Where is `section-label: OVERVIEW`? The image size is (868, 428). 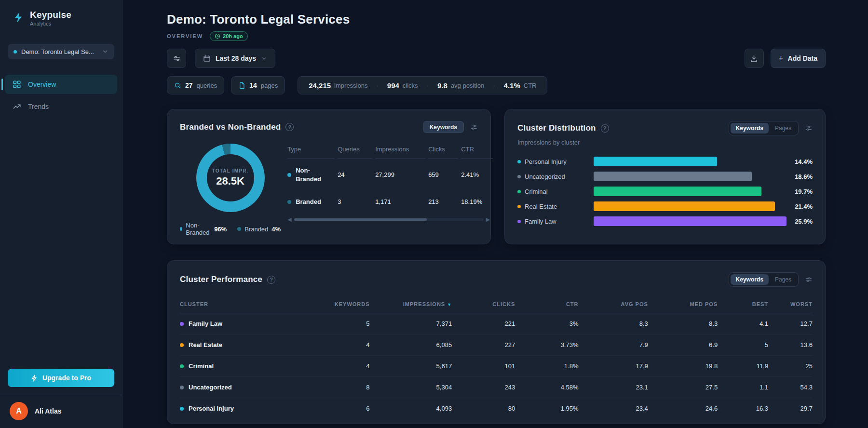 section-label: OVERVIEW is located at coordinates (185, 36).